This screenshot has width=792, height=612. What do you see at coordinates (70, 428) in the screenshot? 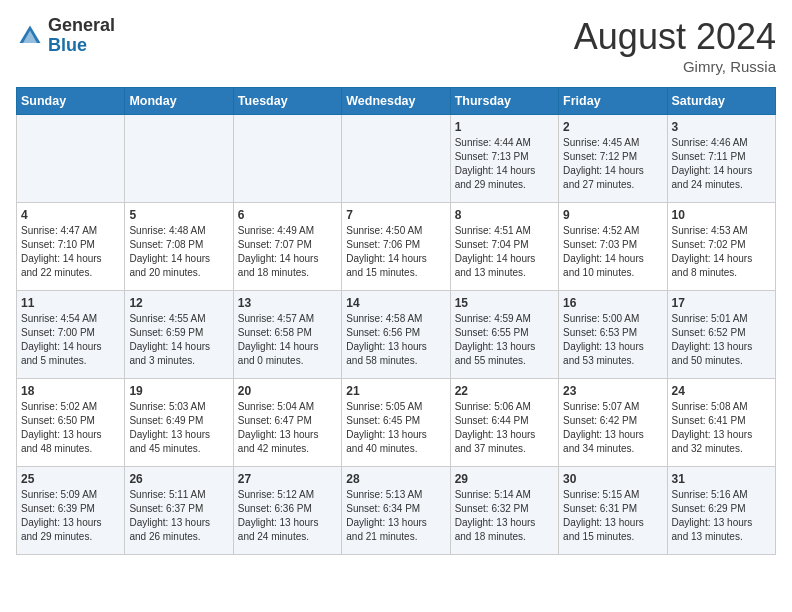
I see `day-info: Sunrise: 5:02 AM Sunset: 6:50 PM Dayligh…` at bounding box center [70, 428].